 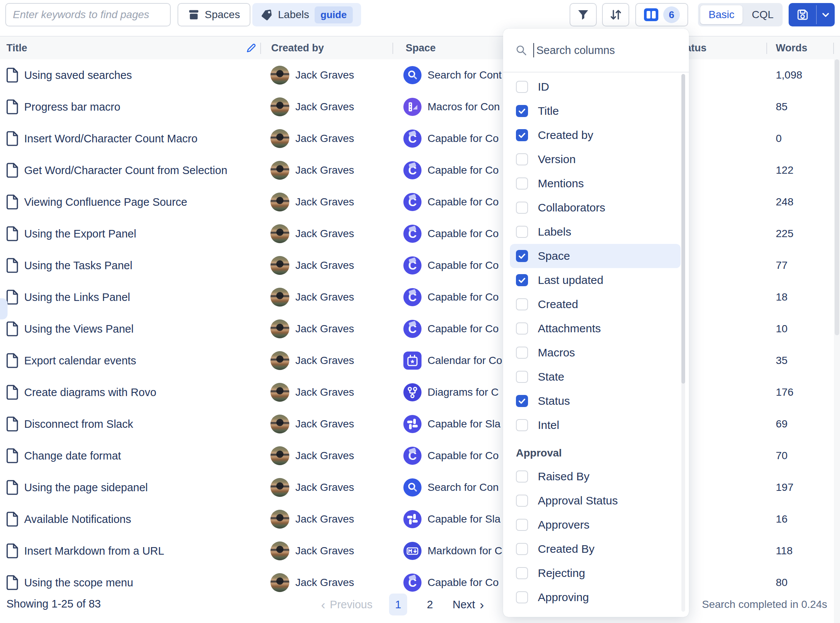 What do you see at coordinates (595, 425) in the screenshot?
I see `column-option-intel: Intel` at bounding box center [595, 425].